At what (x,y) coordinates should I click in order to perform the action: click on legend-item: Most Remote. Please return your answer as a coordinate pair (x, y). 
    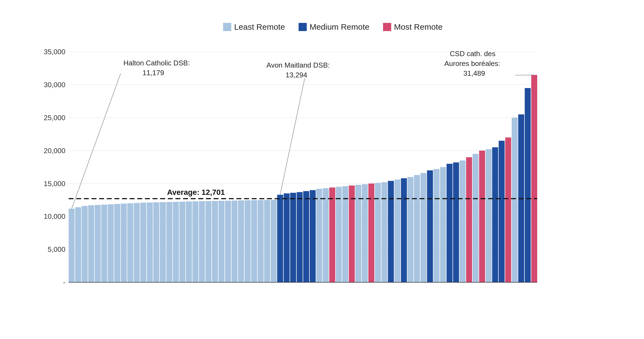
    Looking at the image, I should click on (413, 27).